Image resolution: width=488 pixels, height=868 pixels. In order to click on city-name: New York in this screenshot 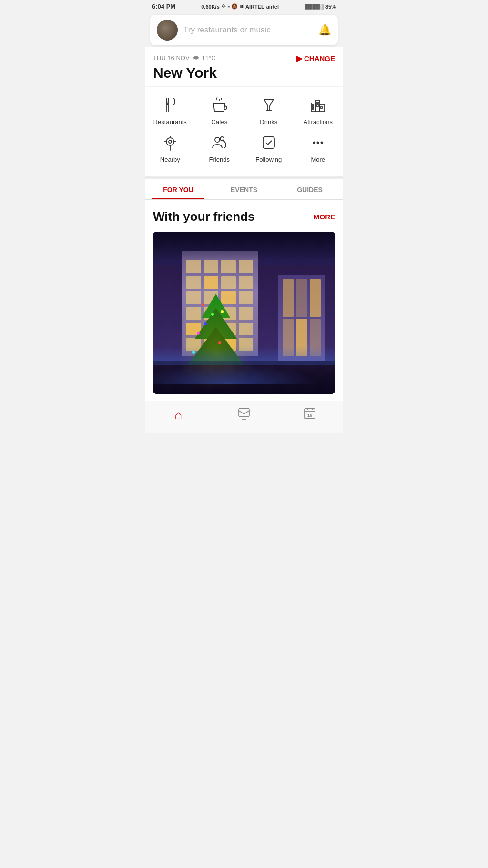, I will do `click(244, 73)`.